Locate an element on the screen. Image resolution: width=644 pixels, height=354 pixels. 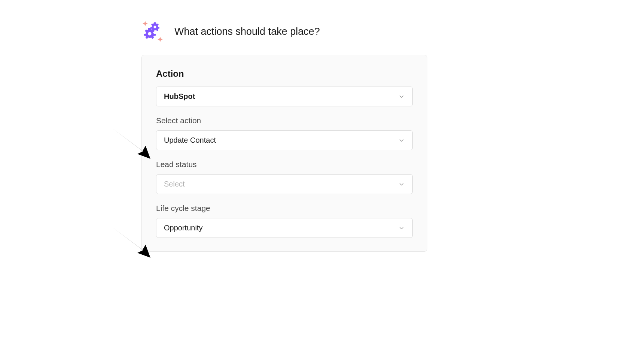
lifecycle-label: Life cycle stage is located at coordinates (284, 208).